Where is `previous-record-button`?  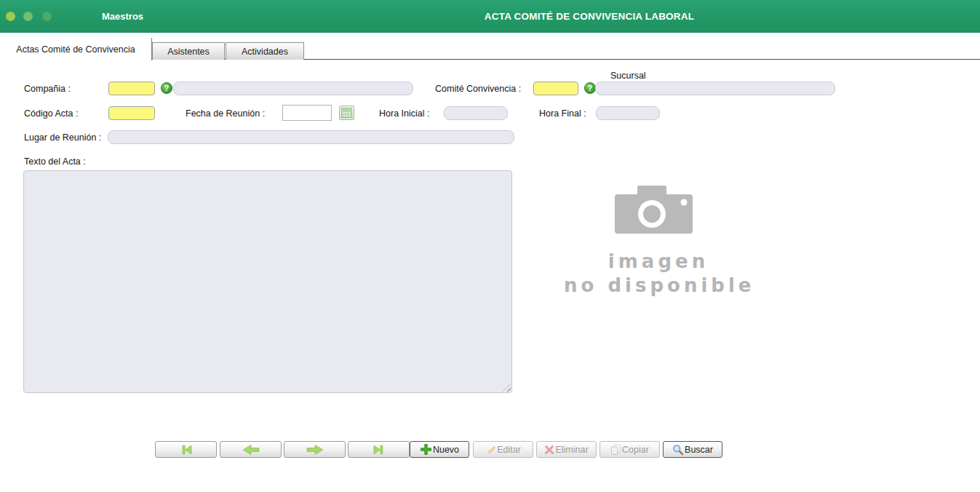 previous-record-button is located at coordinates (250, 450).